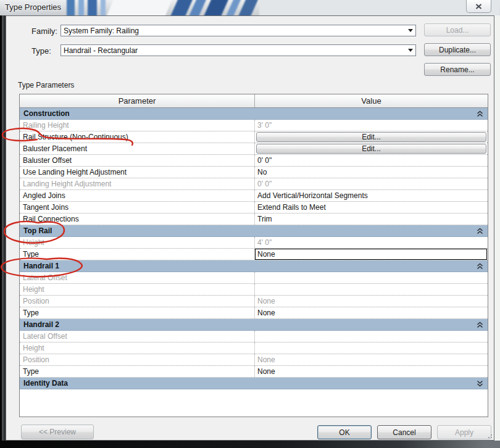 The width and height of the screenshot is (500, 448). Describe the element at coordinates (254, 384) in the screenshot. I see `section-header-identity-data: Identity Data` at that location.